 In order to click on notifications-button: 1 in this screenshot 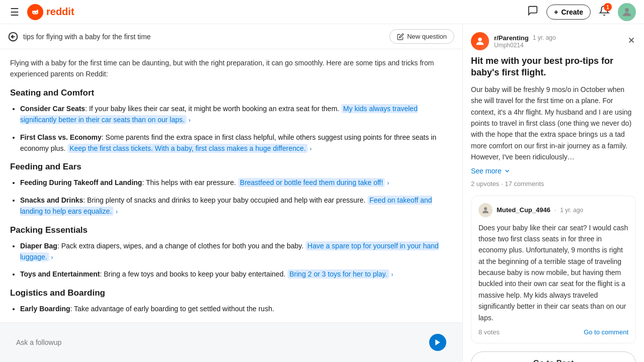, I will do `click(604, 12)`.